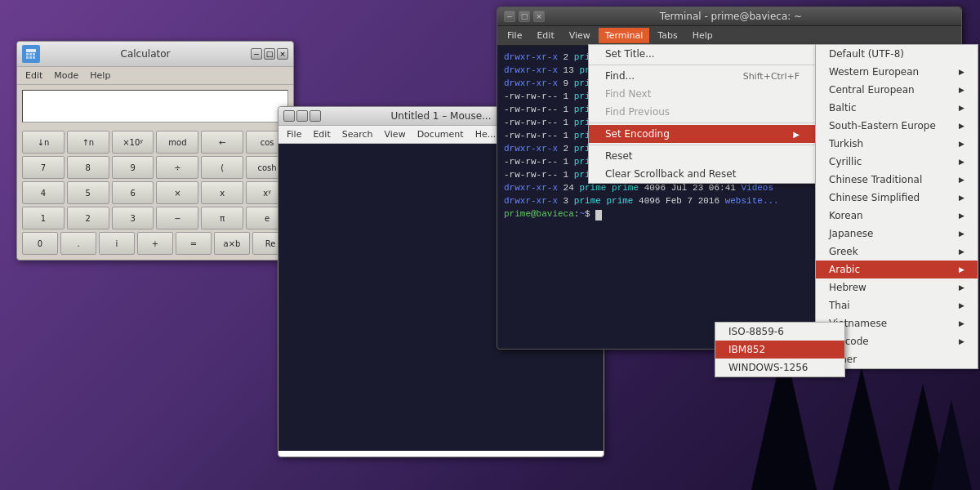 The height and width of the screenshot is (490, 980). Describe the element at coordinates (580, 36) in the screenshot. I see `terminal-menu-view: View` at that location.